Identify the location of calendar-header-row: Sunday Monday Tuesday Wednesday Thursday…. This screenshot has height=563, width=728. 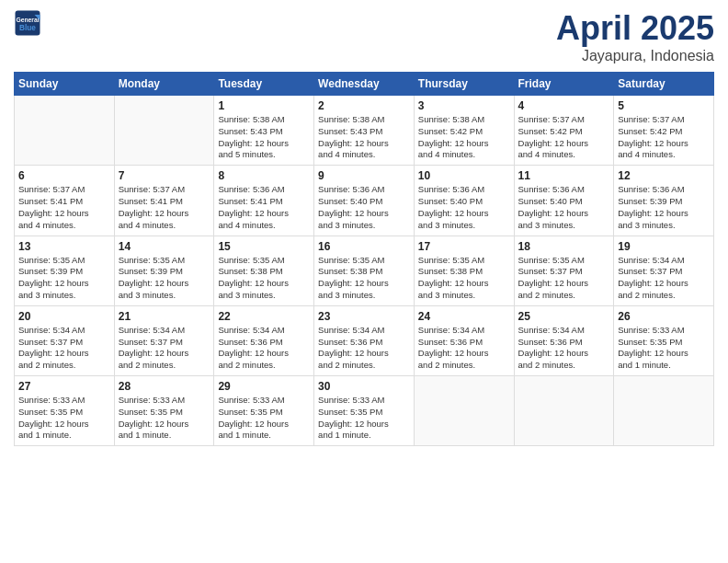
(364, 85).